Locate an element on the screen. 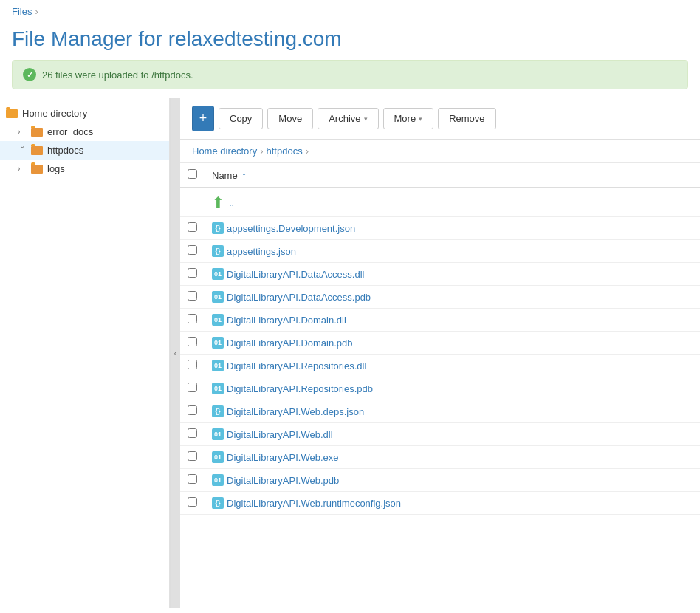  file-cell-9: {} DigitalLibraryAPI.Web.deps.json is located at coordinates (452, 412).